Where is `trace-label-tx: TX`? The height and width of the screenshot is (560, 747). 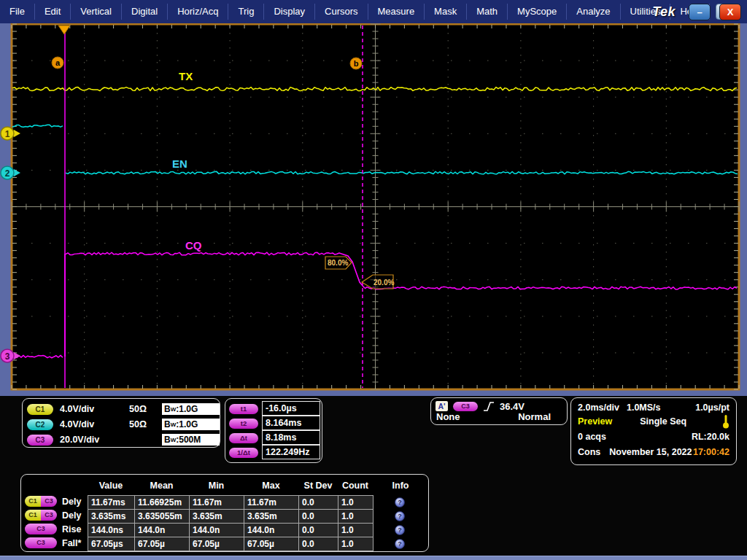 trace-label-tx: TX is located at coordinates (185, 76).